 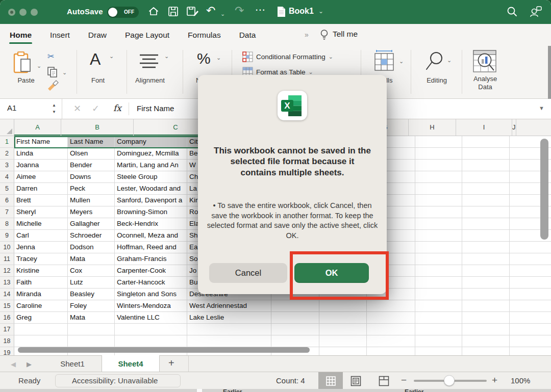 I want to click on font-chevron-icon: ⌄, so click(x=111, y=56).